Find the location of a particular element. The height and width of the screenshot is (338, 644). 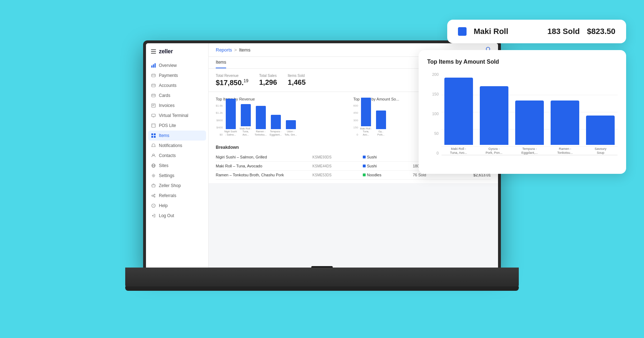

sidebar-item-help: ? Help is located at coordinates (177, 206).